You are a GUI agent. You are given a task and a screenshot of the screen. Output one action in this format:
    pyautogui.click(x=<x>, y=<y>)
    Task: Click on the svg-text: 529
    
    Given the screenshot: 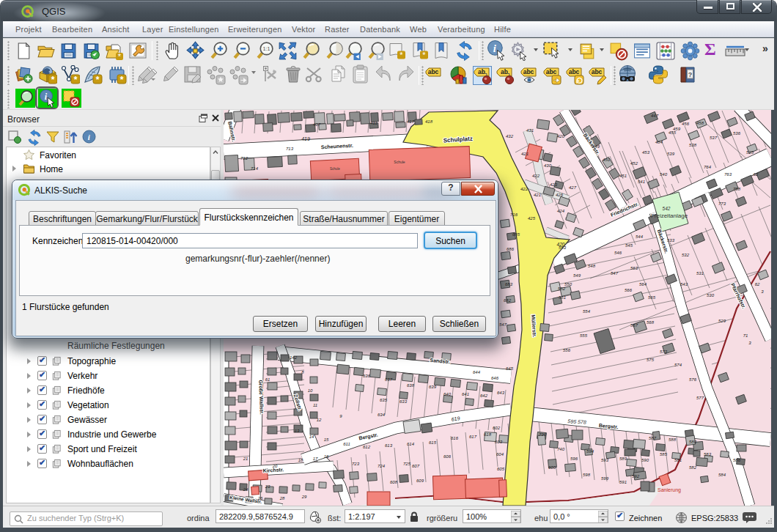 What is the action you would take?
    pyautogui.click(x=723, y=321)
    